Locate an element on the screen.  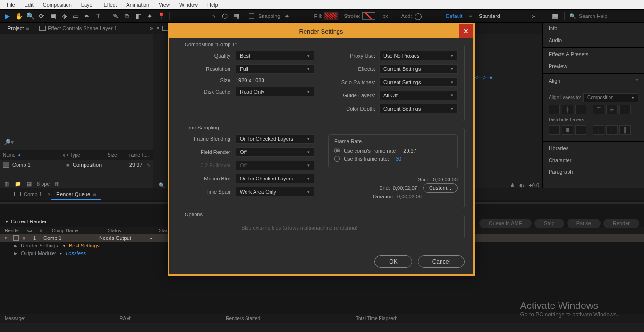
output-module-link: Lossless is located at coordinates (76, 253).